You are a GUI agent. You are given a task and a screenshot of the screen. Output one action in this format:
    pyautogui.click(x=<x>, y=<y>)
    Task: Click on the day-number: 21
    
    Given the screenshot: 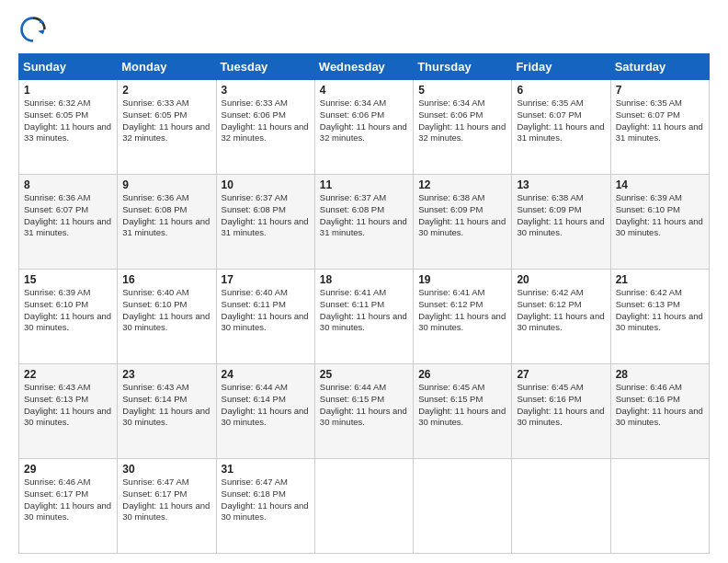 What is the action you would take?
    pyautogui.click(x=660, y=280)
    